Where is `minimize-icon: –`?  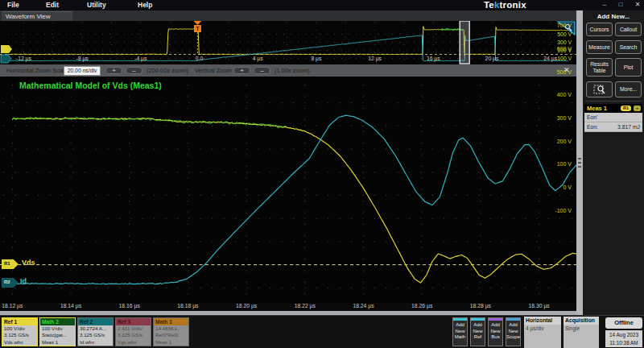 minimize-icon: – is located at coordinates (605, 5).